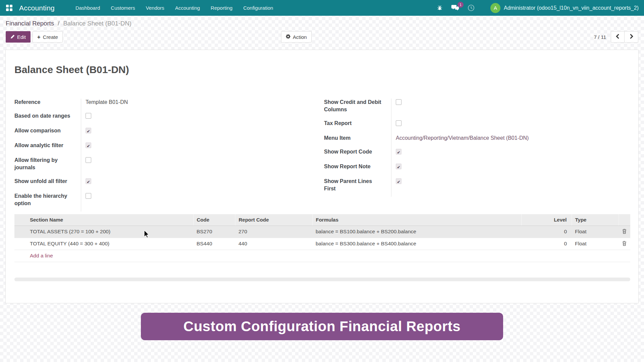  I want to click on column-header-report-code: Report Code, so click(274, 220).